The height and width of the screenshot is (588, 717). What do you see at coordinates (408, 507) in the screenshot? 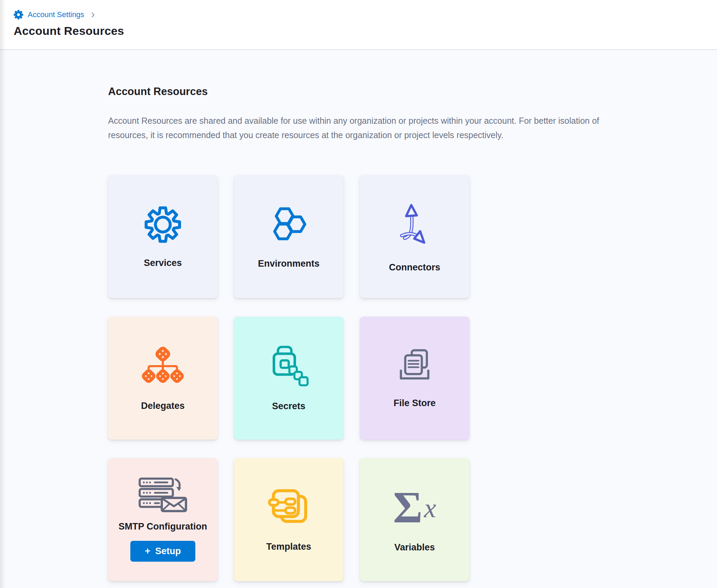
I see `sigma-glyph: Σ` at bounding box center [408, 507].